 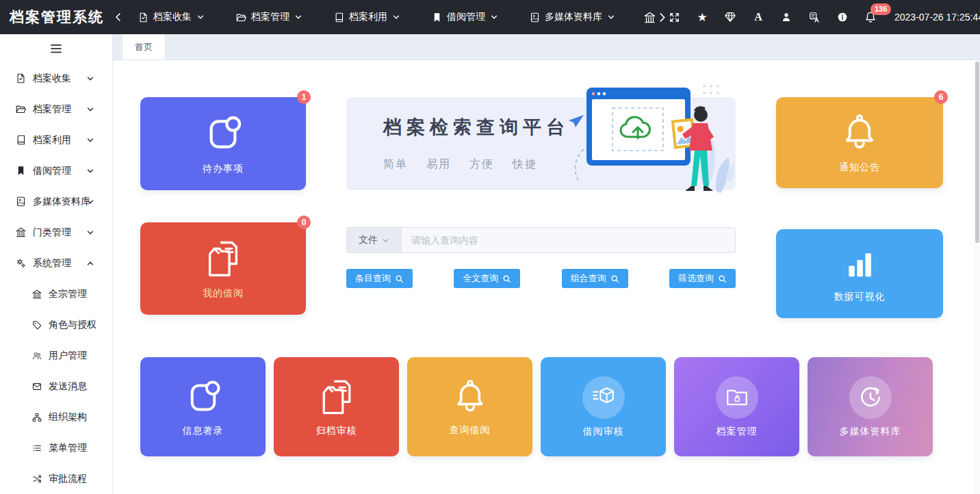 What do you see at coordinates (223, 144) in the screenshot?
I see `todo-card: 1 待办事项` at bounding box center [223, 144].